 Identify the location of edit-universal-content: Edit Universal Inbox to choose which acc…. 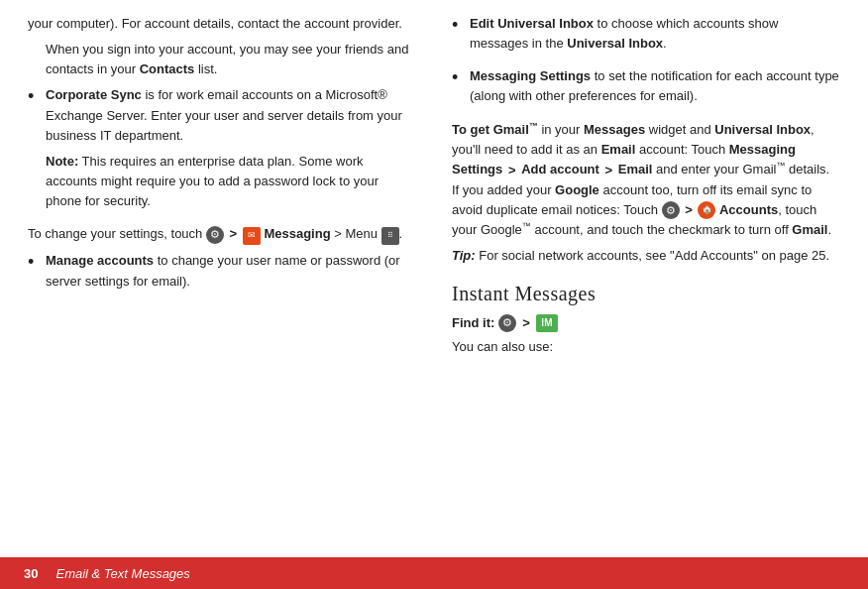
(655, 37).